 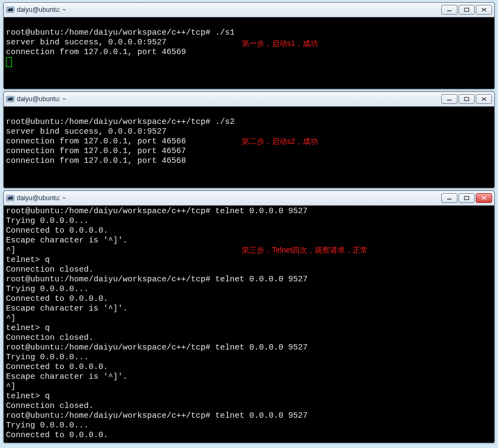 I want to click on window-title-2: daiyu@ubuntu: ~, so click(x=229, y=99).